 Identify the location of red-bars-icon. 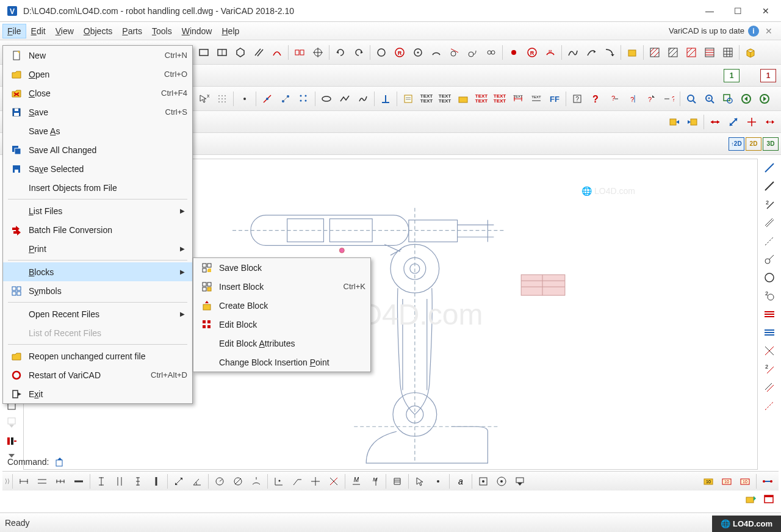
(12, 441).